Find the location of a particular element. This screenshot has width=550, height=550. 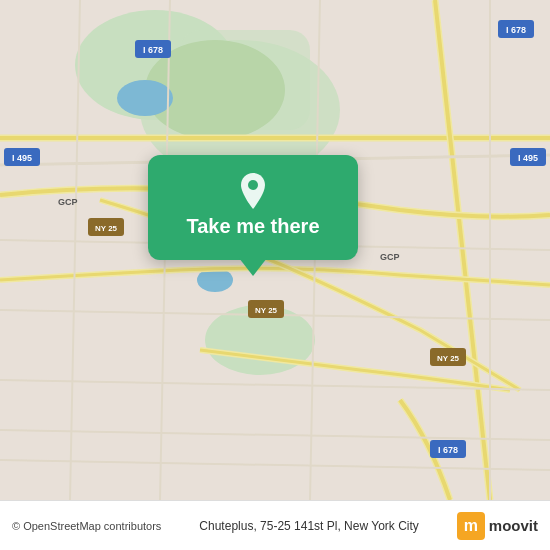

moovit-brand-text: moovit is located at coordinates (514, 526).